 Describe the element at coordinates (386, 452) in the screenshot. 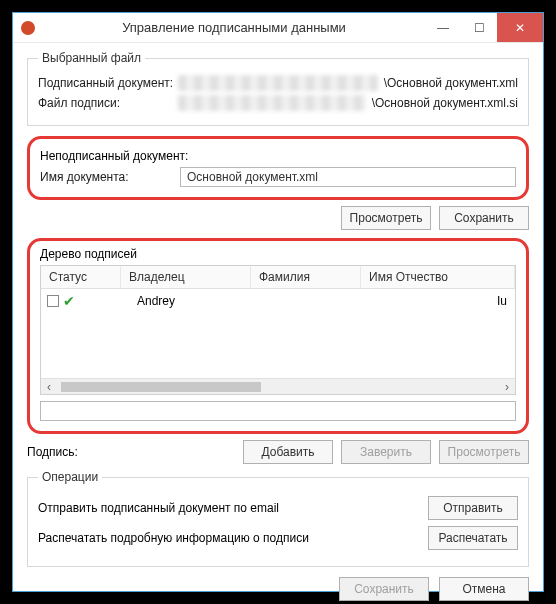

I see `verify-signature-button: Заверить` at that location.